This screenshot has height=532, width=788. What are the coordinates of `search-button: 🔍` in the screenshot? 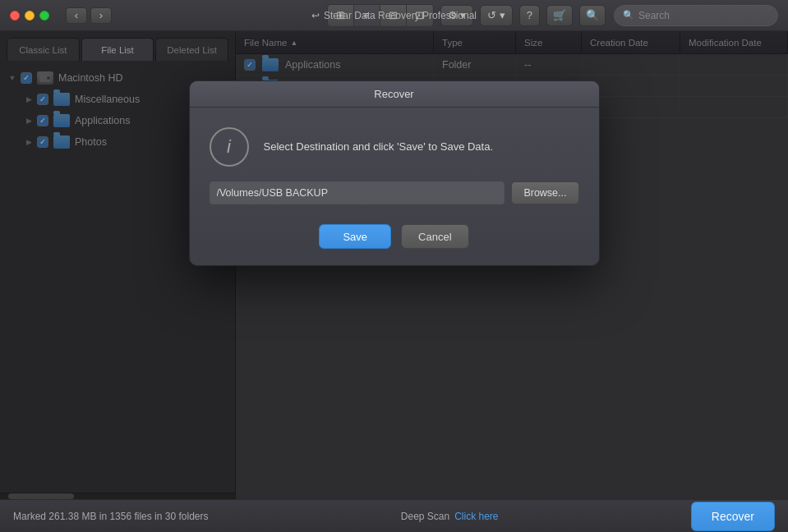 It's located at (592, 16).